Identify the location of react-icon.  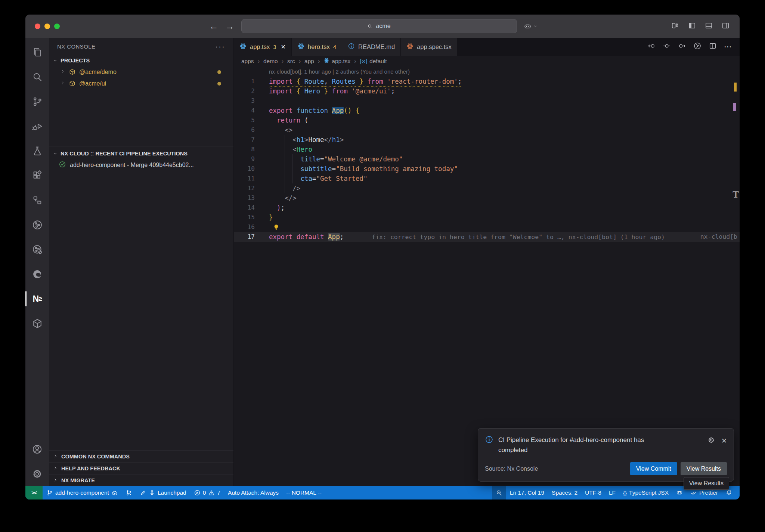
(243, 46).